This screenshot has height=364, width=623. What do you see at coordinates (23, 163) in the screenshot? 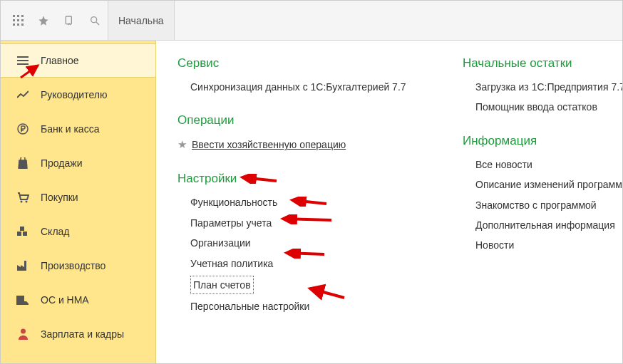
I see `bag-icon` at bounding box center [23, 163].